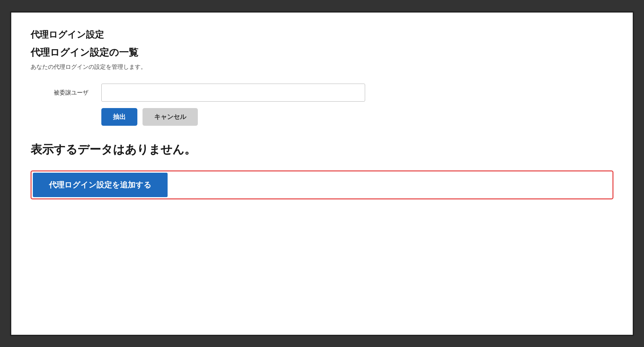 This screenshot has width=644, height=347. Describe the element at coordinates (322, 150) in the screenshot. I see `no-data-message: 表示するデータはありません。` at that location.